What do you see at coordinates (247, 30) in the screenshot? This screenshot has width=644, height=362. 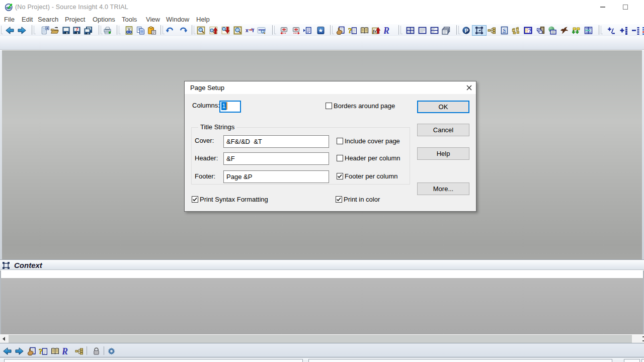 I see `svg-text: x` at bounding box center [247, 30].